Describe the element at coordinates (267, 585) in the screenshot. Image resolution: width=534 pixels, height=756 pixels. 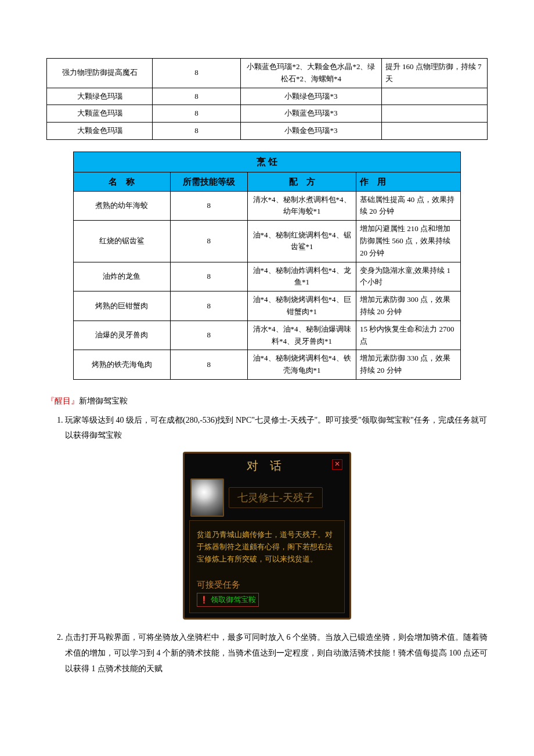
I see `task-section-label: 可接受任务` at that location.